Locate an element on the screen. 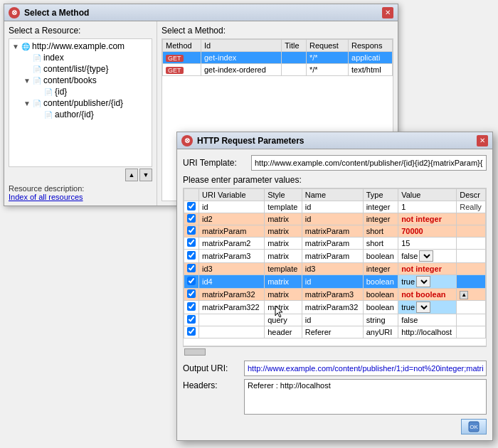 The width and height of the screenshot is (498, 448). resource-panel: Select a Resource: ▼ 🌐 http://www.exampl… is located at coordinates (81, 114).